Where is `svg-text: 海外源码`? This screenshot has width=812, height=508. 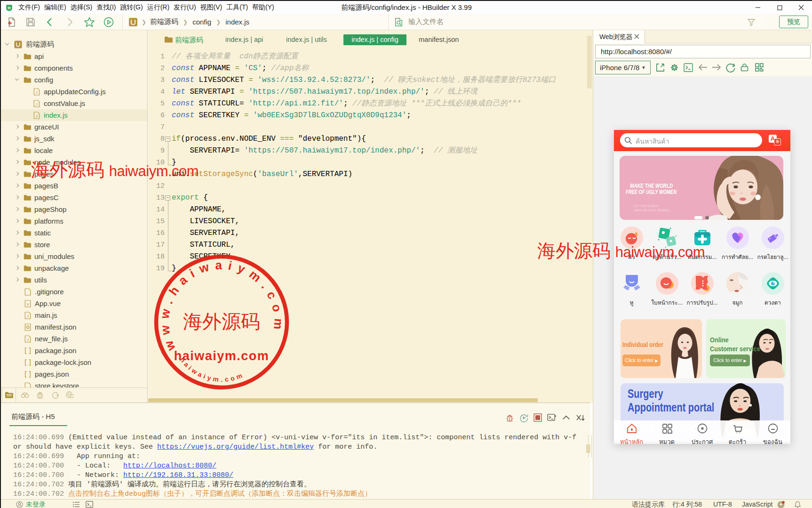 svg-text: 海外源码 is located at coordinates (222, 322).